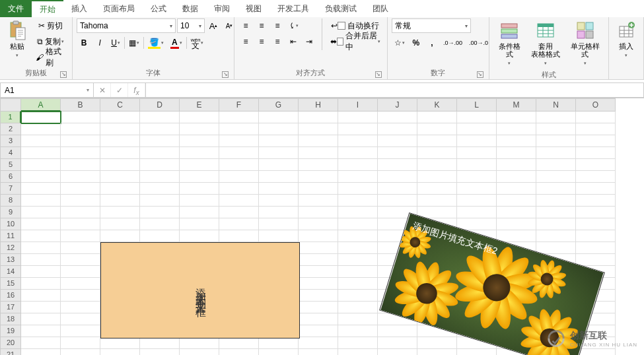  What do you see at coordinates (246, 42) in the screenshot?
I see `align-left-button: ≡` at bounding box center [246, 42].